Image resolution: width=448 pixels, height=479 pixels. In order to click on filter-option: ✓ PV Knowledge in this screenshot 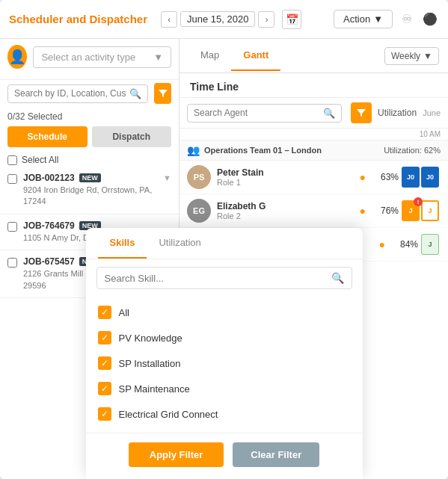, I will do `click(224, 338)`.